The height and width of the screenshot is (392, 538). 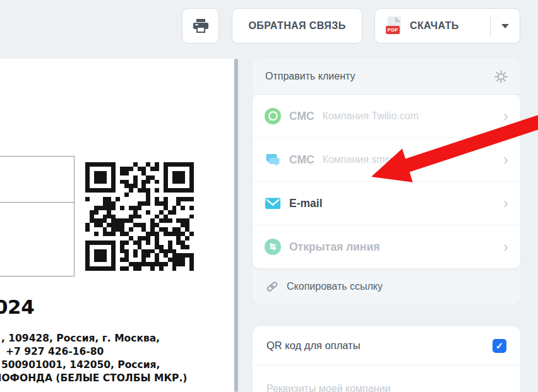 I want to click on link-icon, so click(x=272, y=287).